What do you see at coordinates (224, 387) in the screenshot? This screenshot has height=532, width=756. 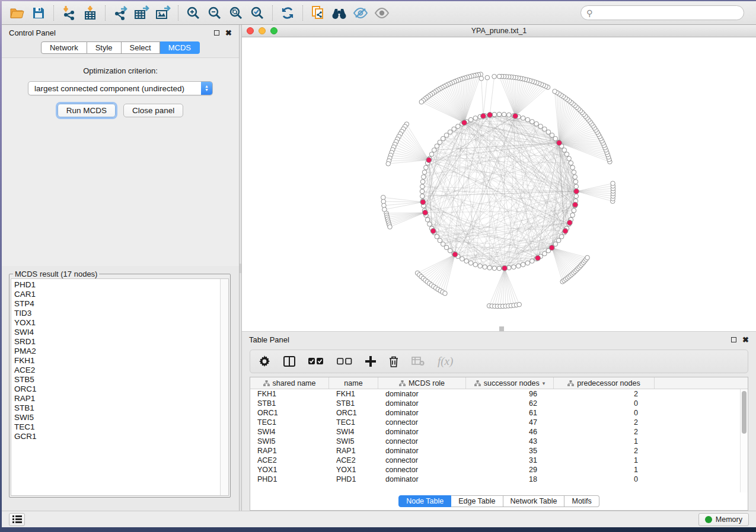 I see `mcds-list-scrollbar` at bounding box center [224, 387].